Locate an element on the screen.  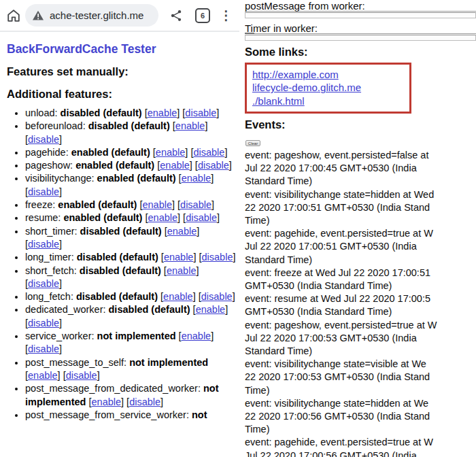
tab-count: 6 is located at coordinates (203, 16).